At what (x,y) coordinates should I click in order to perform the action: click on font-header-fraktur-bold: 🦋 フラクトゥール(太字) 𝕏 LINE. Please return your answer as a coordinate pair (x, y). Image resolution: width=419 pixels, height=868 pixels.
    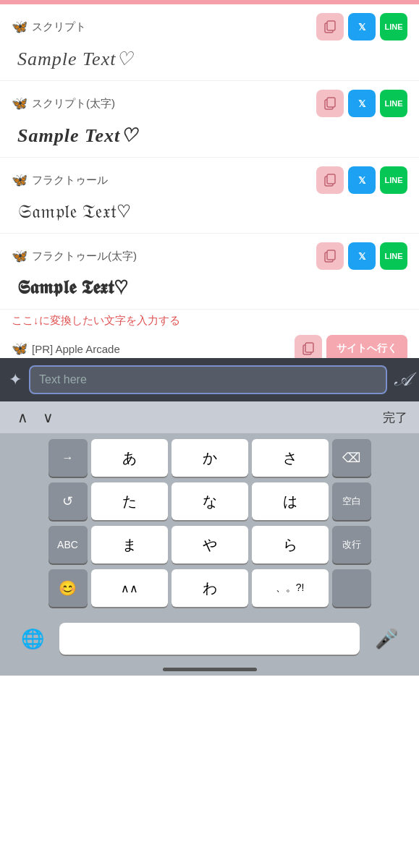
    Looking at the image, I should click on (210, 256).